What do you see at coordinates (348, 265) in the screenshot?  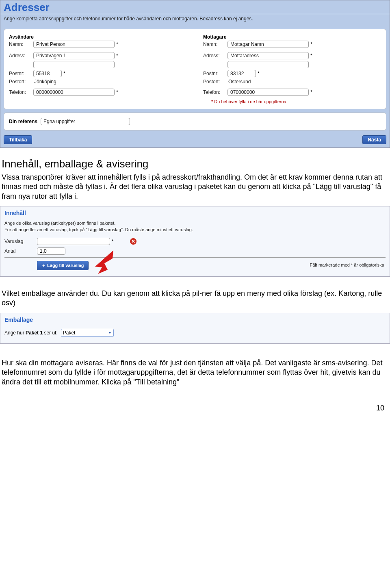 I see `content-required-note: Fält markerade med * är obligatoriska.` at bounding box center [348, 265].